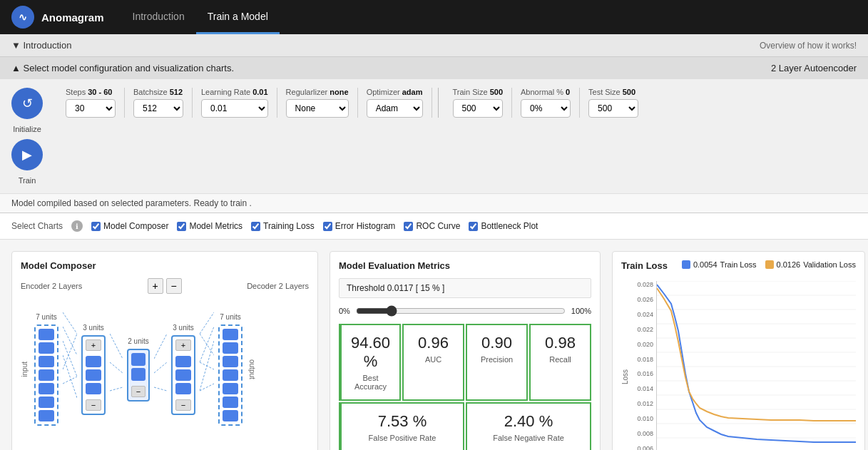 This screenshot has height=450, width=868. I want to click on metrics-row-1: 94.60 % Best Accuracy 0.96 AUC 0.90 Prec…, so click(465, 362).